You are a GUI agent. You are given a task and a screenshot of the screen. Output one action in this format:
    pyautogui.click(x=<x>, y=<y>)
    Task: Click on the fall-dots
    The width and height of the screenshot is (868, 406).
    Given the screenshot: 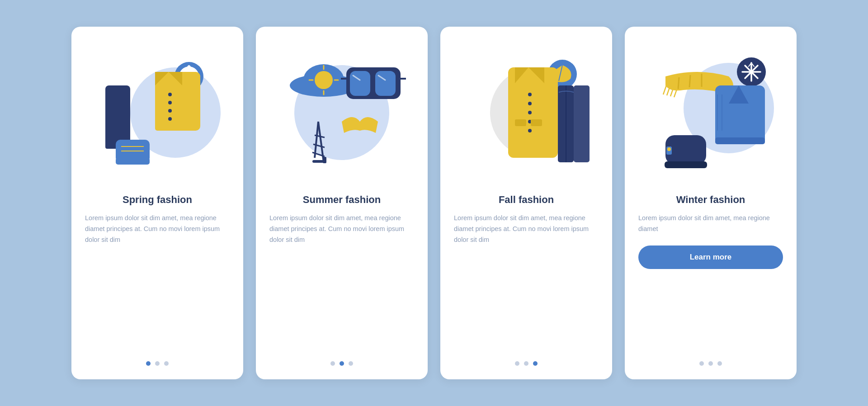 What is the action you would take?
    pyautogui.click(x=526, y=361)
    